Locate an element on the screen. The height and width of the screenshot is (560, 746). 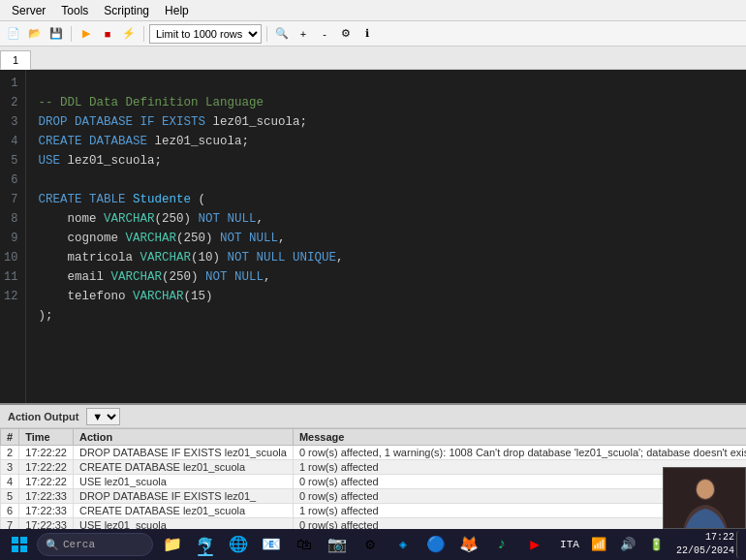
clock-time: 17:22 is located at coordinates (705, 538).